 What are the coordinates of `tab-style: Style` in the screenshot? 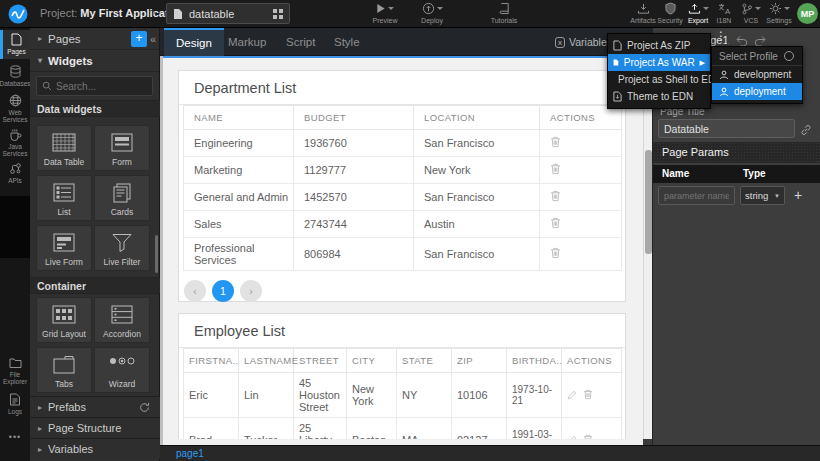 It's located at (347, 42).